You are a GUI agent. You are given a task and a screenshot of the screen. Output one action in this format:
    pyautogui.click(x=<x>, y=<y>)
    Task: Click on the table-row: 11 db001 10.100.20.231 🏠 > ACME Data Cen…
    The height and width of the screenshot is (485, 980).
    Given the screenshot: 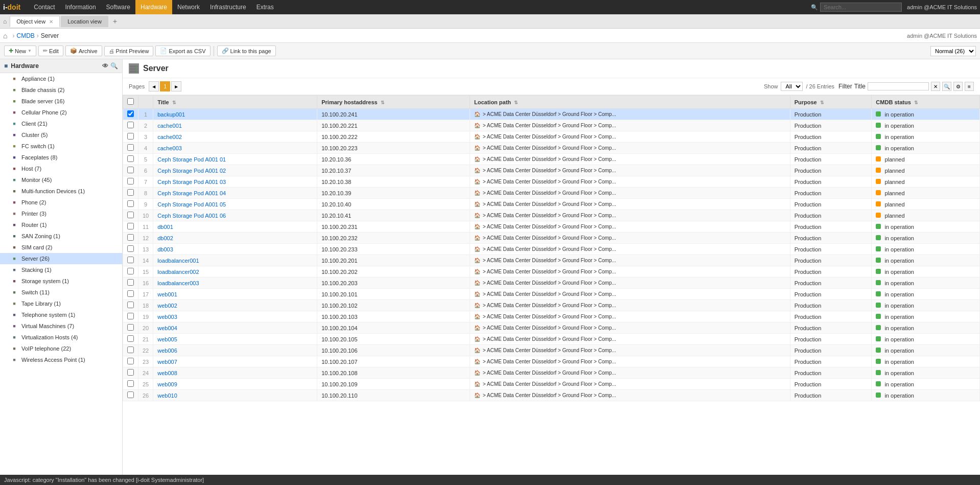 What is the action you would take?
    pyautogui.click(x=552, y=227)
    